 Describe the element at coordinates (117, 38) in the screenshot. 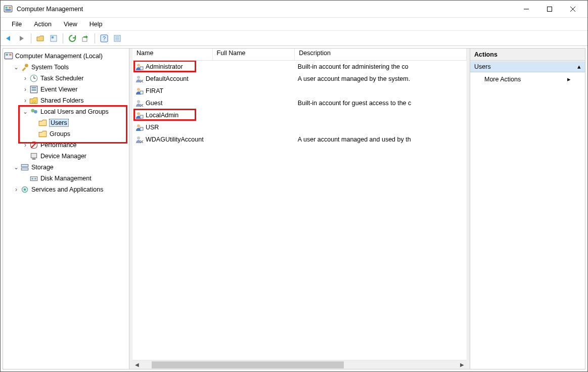

I see `toolbar-properties` at that location.